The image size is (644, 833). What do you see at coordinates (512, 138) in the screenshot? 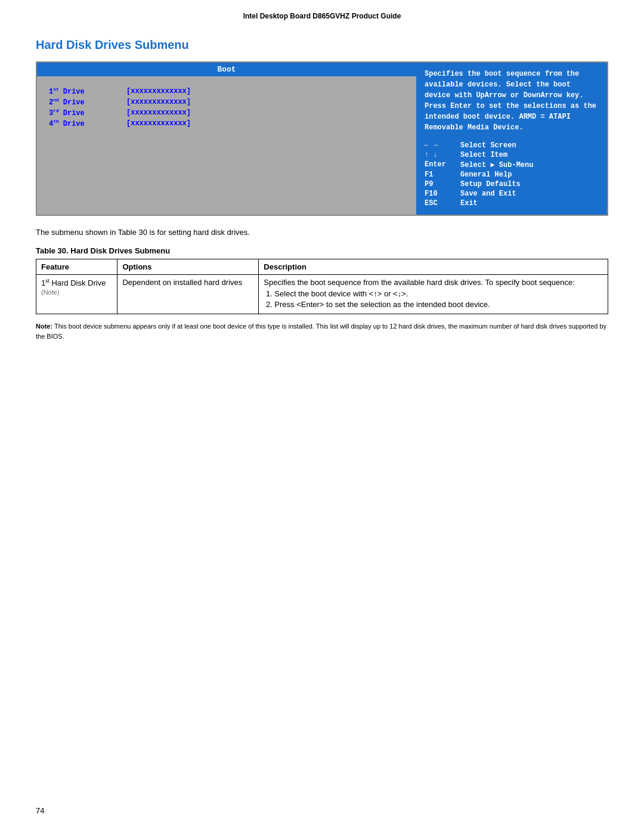
I see `bios-right-panel: Specifies the boot sequence from the ava…` at bounding box center [512, 138].